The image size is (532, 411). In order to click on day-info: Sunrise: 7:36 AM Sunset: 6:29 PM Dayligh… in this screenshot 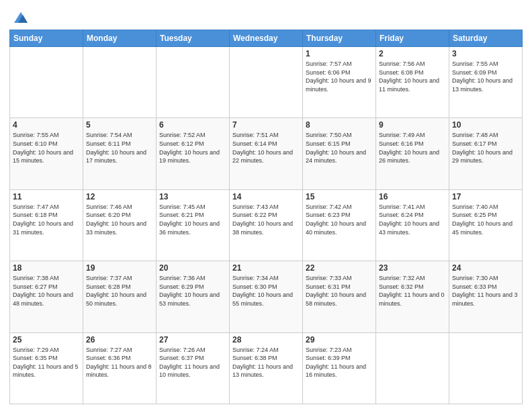, I will do `click(193, 291)`.